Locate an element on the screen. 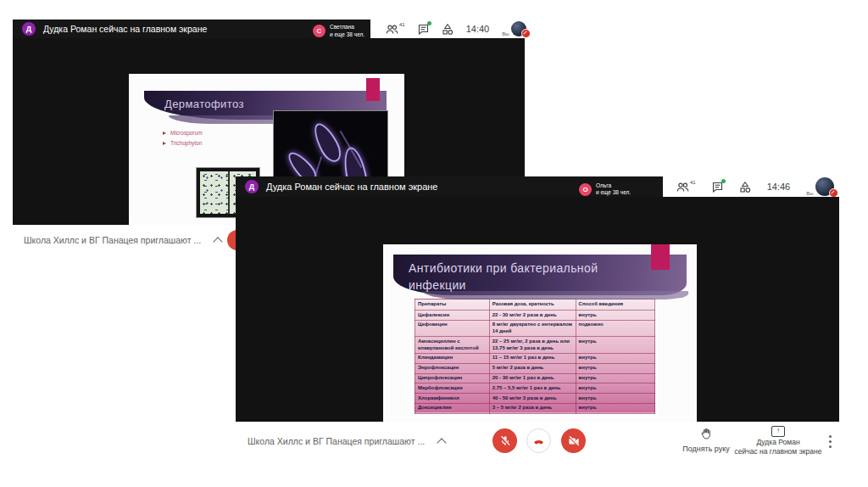 This screenshot has height=487, width=868. table-row: Энрофлоксацин5 мг/кг 2 раза в деньвнутрь is located at coordinates (536, 368).